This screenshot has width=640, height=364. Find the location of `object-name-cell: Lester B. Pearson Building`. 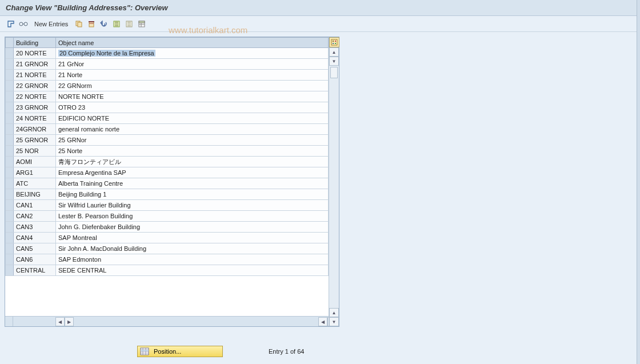

object-name-cell: Lester B. Pearson Building is located at coordinates (192, 216).